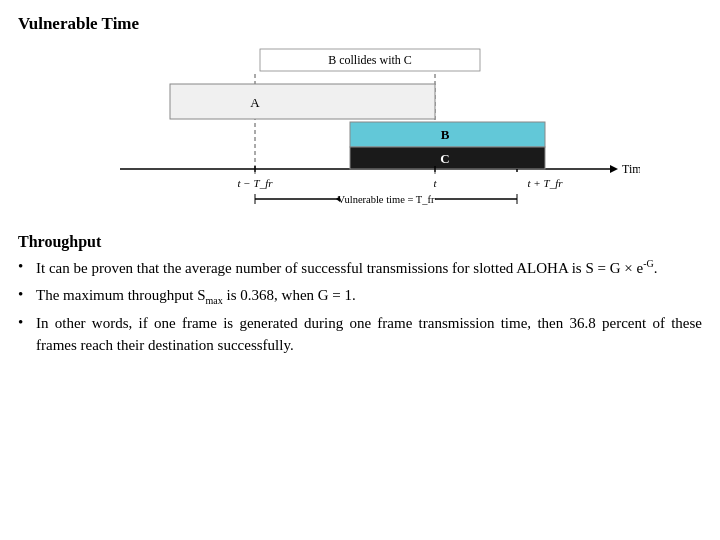  Describe the element at coordinates (369, 335) in the screenshot. I see `bullet-text-3: In other words, if one frame is generate…` at that location.